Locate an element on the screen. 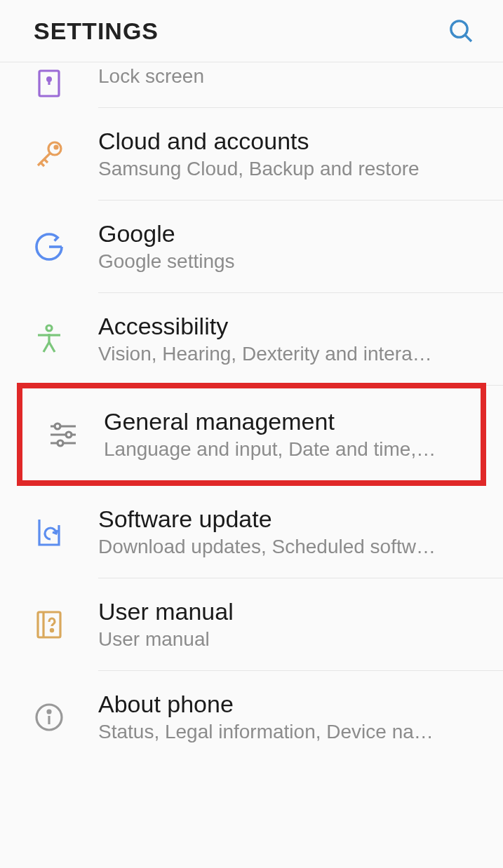  settings-header: SETTINGS is located at coordinates (251, 31).